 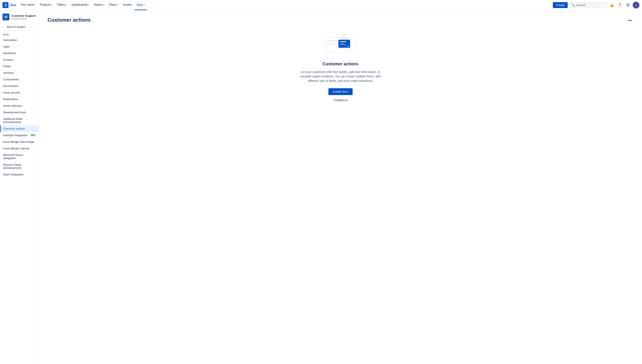 What do you see at coordinates (560, 5) in the screenshot?
I see `create-button: Create` at bounding box center [560, 5].